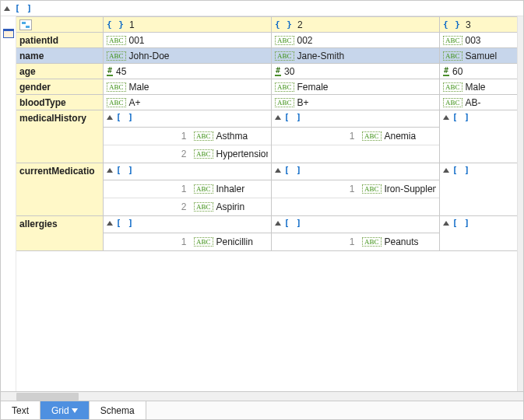  Describe the element at coordinates (20, 411) in the screenshot. I see `tab-label: Text` at that location.